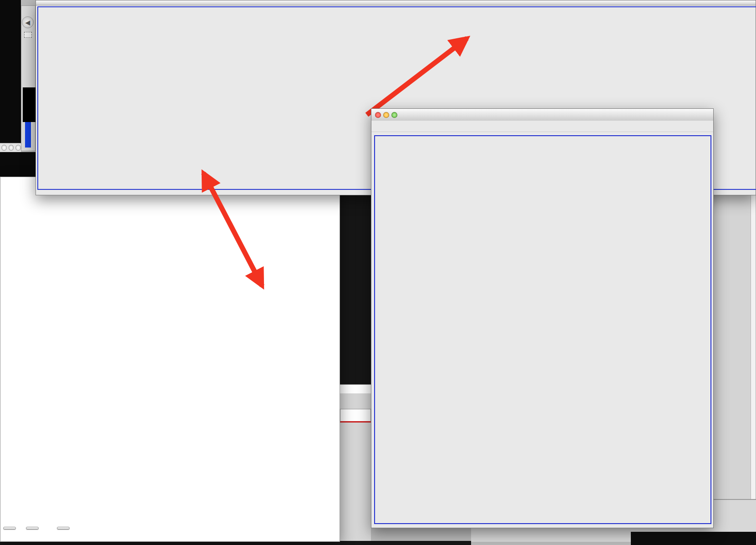 The height and width of the screenshot is (545, 756). What do you see at coordinates (694, 538) in the screenshot?
I see `desktop-image-bottom-right` at bounding box center [694, 538].